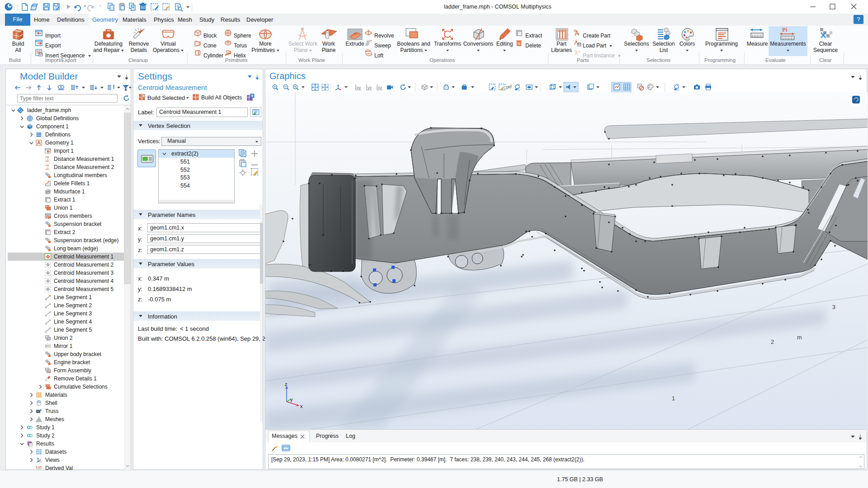 The height and width of the screenshot is (488, 868). I want to click on svg-text: 2, so click(772, 342).